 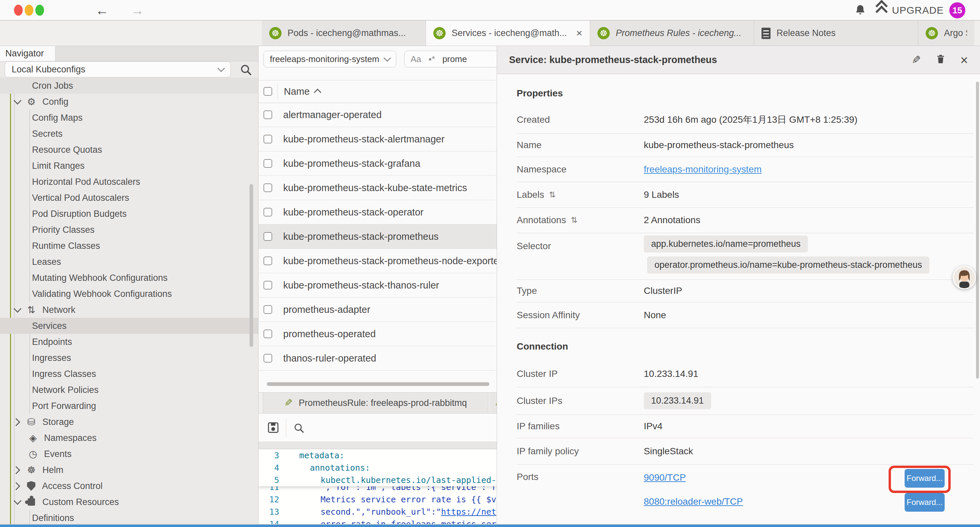 I want to click on sidebar-scrollbar, so click(x=251, y=266).